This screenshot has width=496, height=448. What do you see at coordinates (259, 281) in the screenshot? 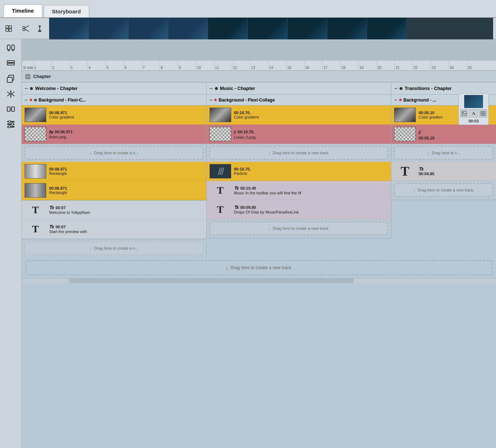
I see `h-scrollbar` at bounding box center [259, 281].